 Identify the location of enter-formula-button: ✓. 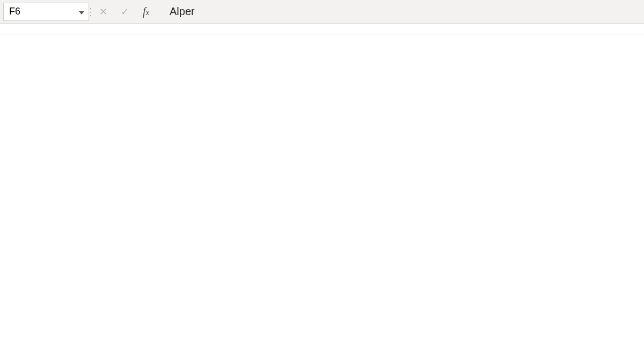
(125, 12).